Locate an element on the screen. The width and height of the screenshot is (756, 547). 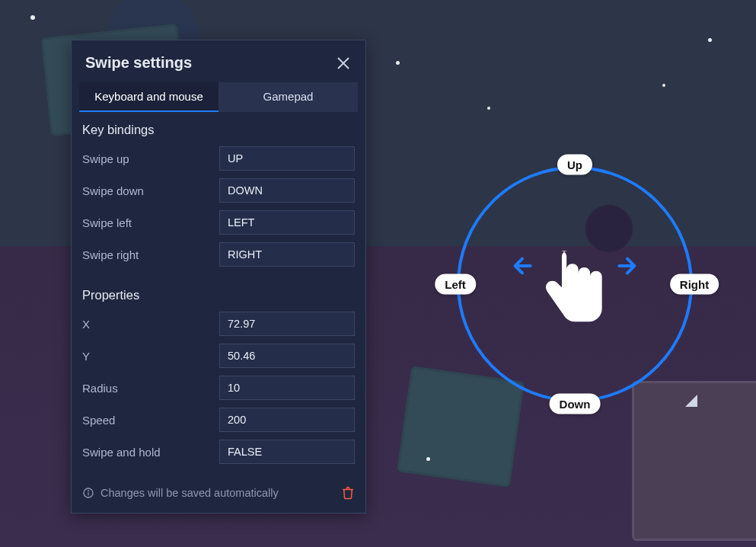
row-radius: Radius is located at coordinates (219, 388).